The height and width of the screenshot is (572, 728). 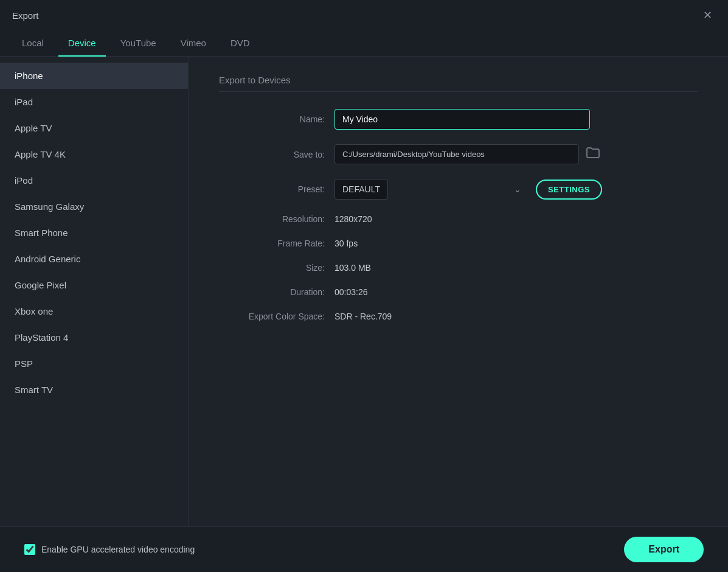 I want to click on sidebar-item-ipad: iPad, so click(x=94, y=102).